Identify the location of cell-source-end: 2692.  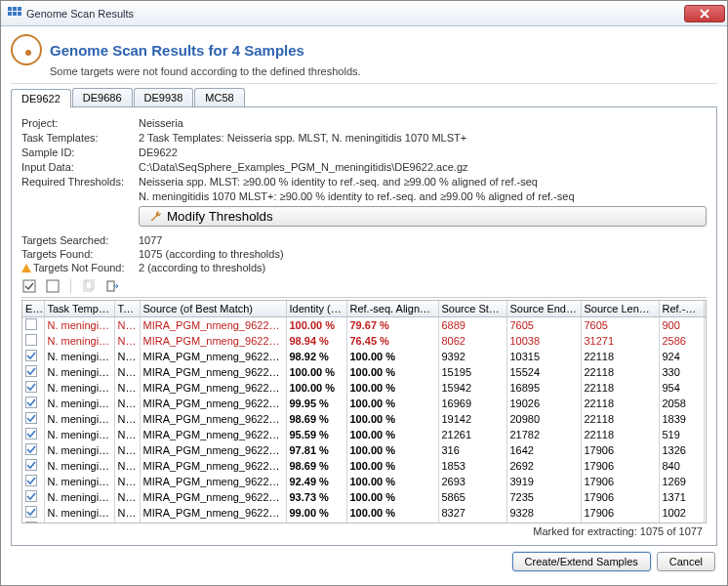
(544, 466).